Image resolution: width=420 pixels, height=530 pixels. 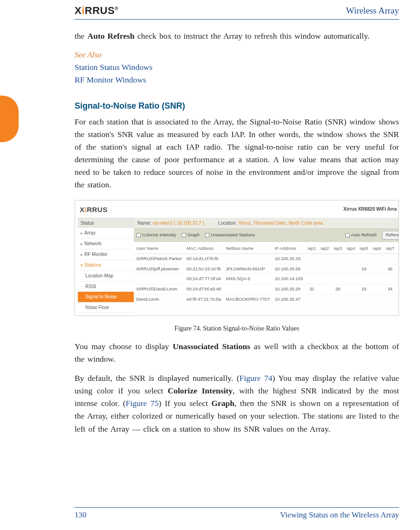 I want to click on header-rule: Wireless Array, so click(x=237, y=12).